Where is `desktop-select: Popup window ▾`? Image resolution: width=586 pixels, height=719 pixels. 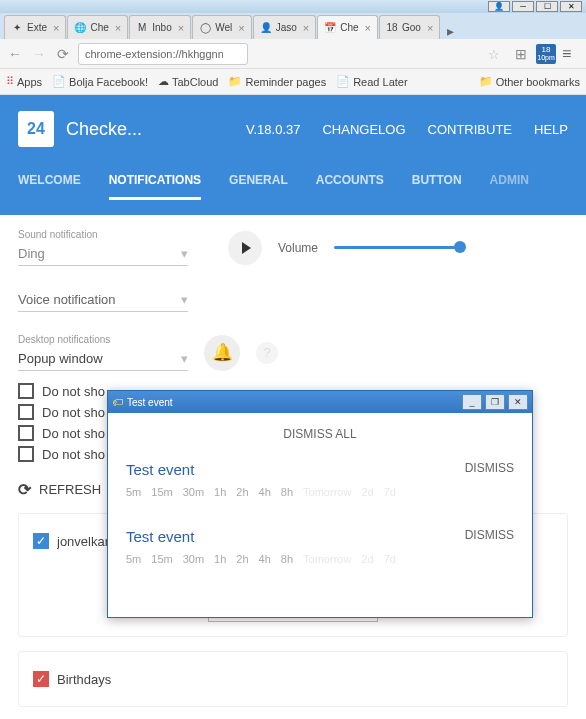
desktop-select: Popup window ▾ is located at coordinates (103, 359).